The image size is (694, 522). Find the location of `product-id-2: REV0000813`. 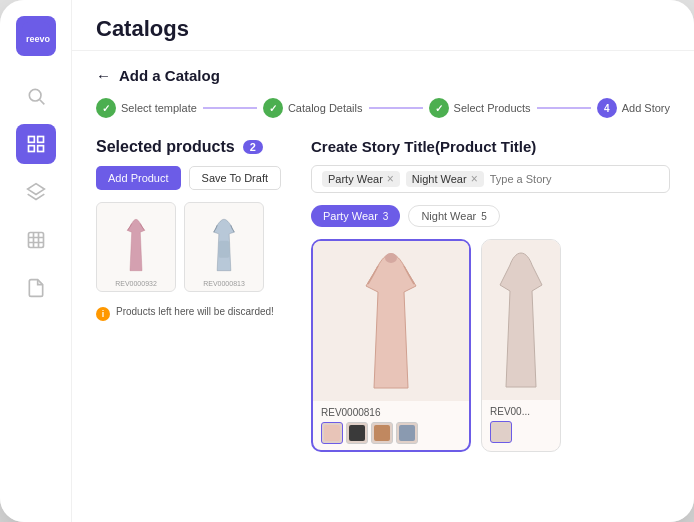

product-id-2: REV0000813 is located at coordinates (224, 284).